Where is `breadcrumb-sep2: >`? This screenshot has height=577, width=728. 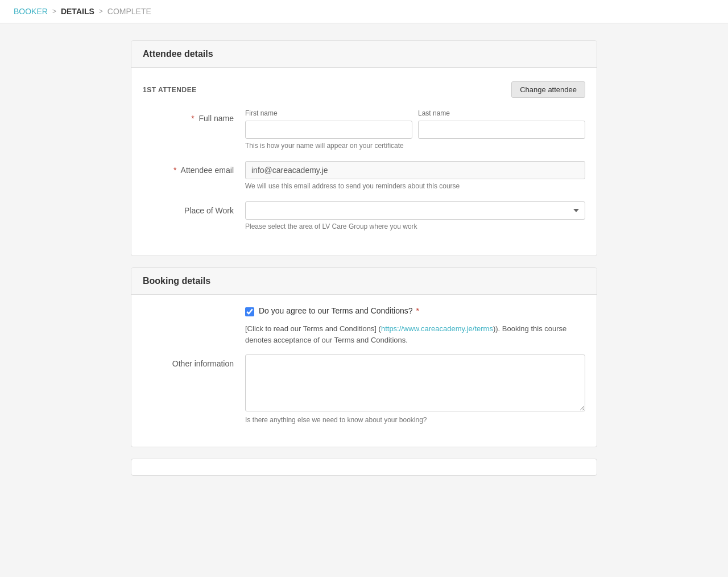
breadcrumb-sep2: > is located at coordinates (101, 11).